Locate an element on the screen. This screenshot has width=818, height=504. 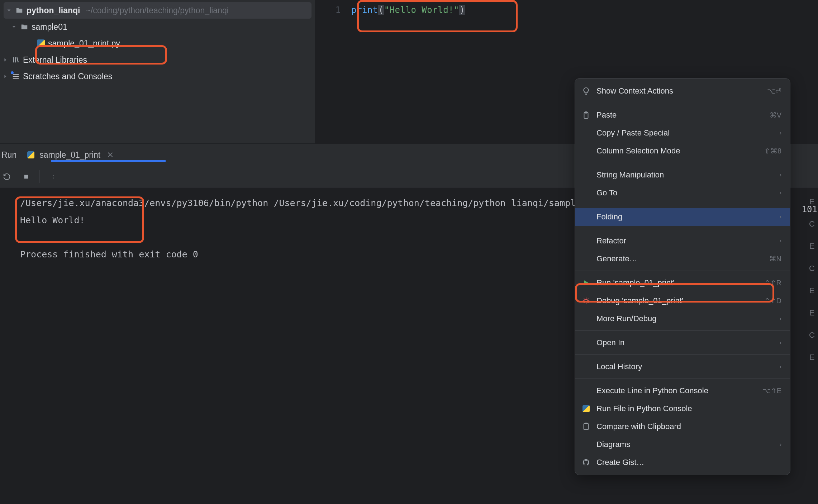
close-icon: ✕ is located at coordinates (110, 155).